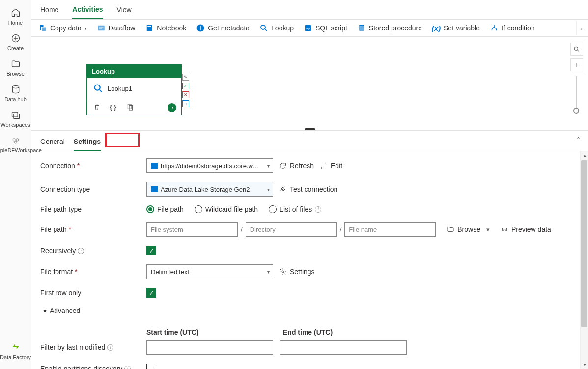  What do you see at coordinates (63, 28) in the screenshot?
I see `toolbar-copy-data: Copy data ▾` at bounding box center [63, 28].